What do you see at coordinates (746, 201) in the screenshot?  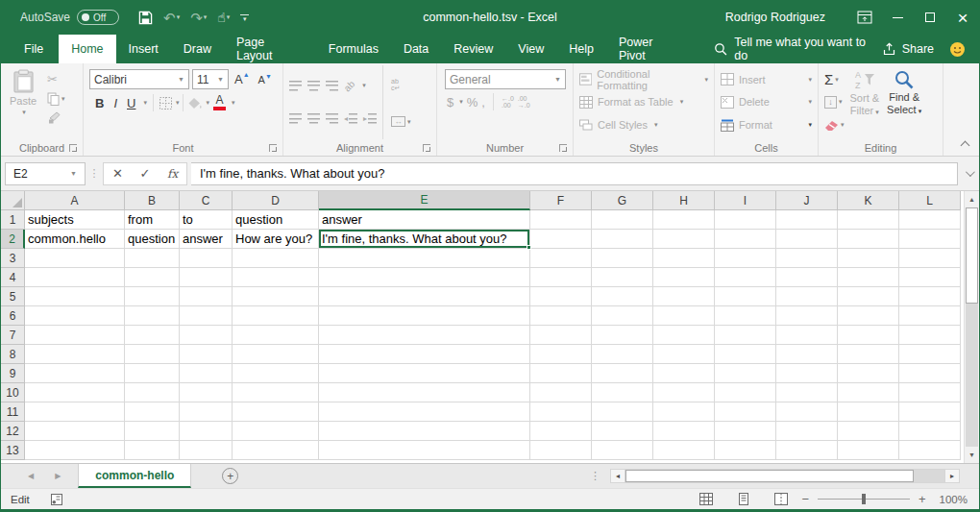 I see `column-header-I: I` at bounding box center [746, 201].